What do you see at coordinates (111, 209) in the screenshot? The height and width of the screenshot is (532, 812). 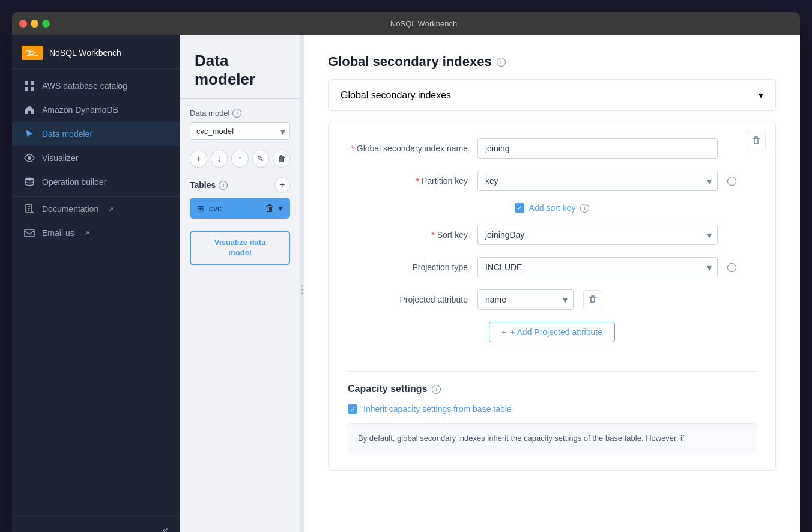 I see `external-link-icon: ↗` at bounding box center [111, 209].